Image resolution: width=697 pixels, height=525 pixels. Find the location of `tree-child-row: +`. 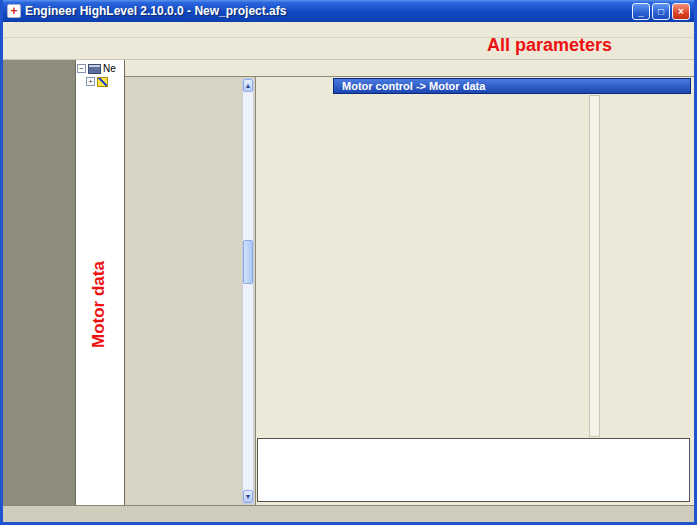

tree-child-row: + is located at coordinates (100, 82).